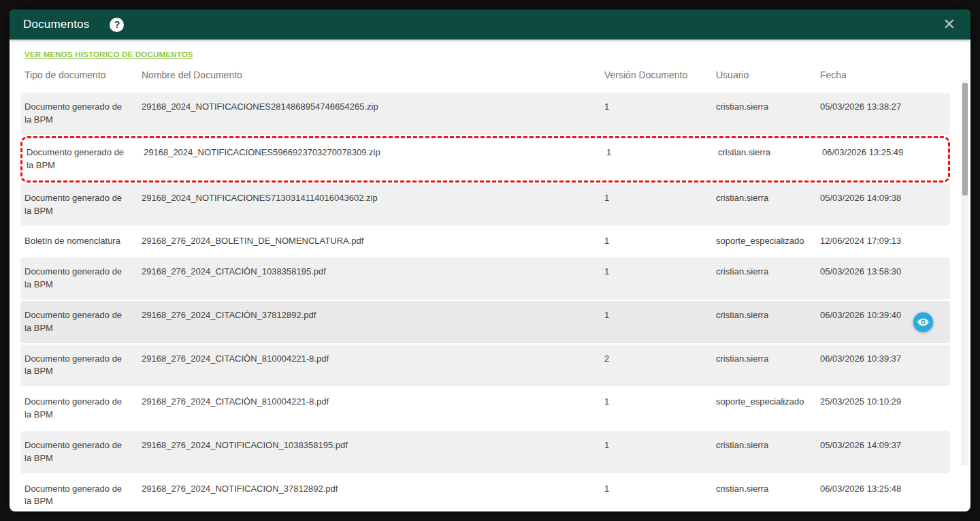 This screenshot has height=521, width=980. Describe the element at coordinates (485, 241) in the screenshot. I see `table-row: Boletín de nomenclatura 29168_276_2024_B…` at that location.